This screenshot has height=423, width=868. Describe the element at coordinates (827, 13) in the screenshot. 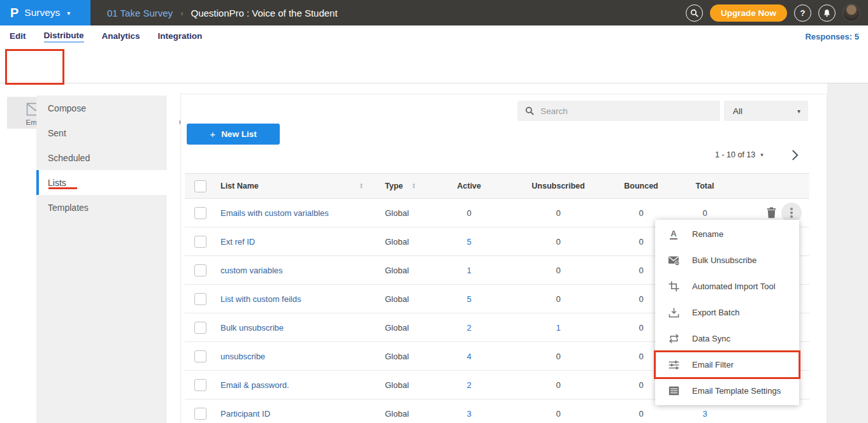

I see `notifications-button` at that location.